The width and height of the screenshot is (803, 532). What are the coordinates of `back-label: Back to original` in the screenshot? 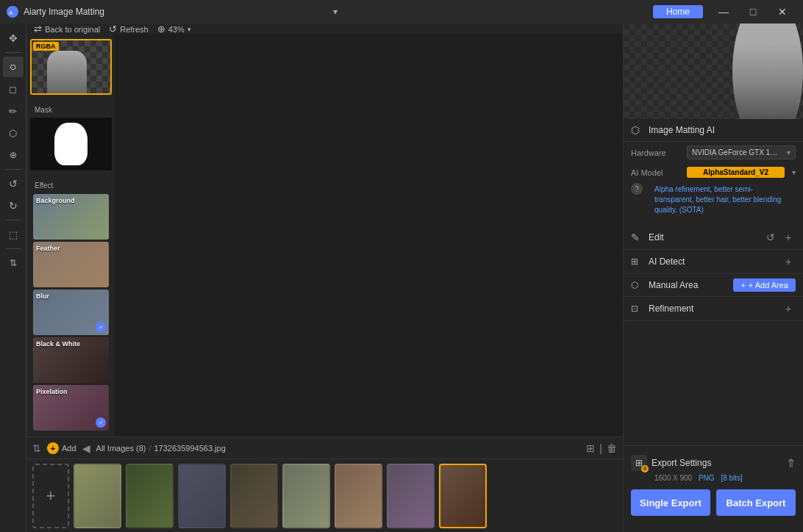 It's located at (72, 29).